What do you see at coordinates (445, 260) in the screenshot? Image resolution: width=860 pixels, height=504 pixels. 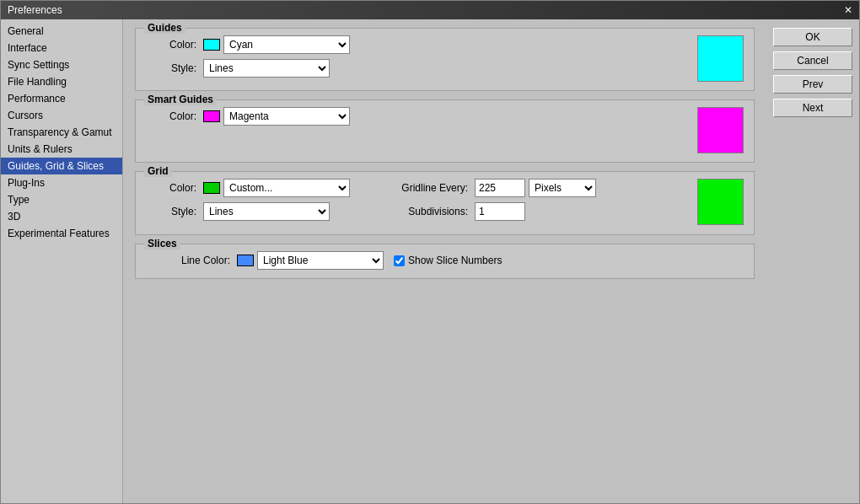 I see `slices-row: Line Color: Light Blue Cyan Magenta Gree…` at bounding box center [445, 260].